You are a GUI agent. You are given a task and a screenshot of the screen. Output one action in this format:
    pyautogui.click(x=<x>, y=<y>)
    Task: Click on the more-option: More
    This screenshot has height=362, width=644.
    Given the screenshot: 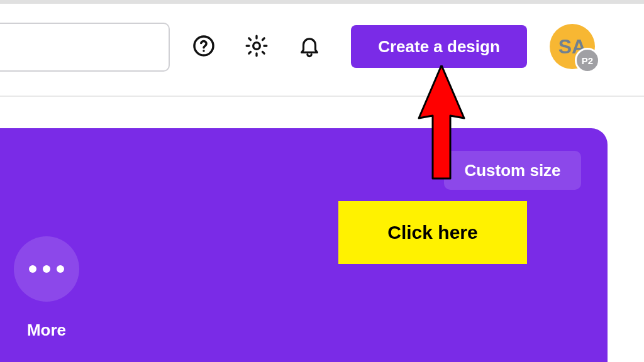 What is the action you would take?
    pyautogui.click(x=47, y=288)
    